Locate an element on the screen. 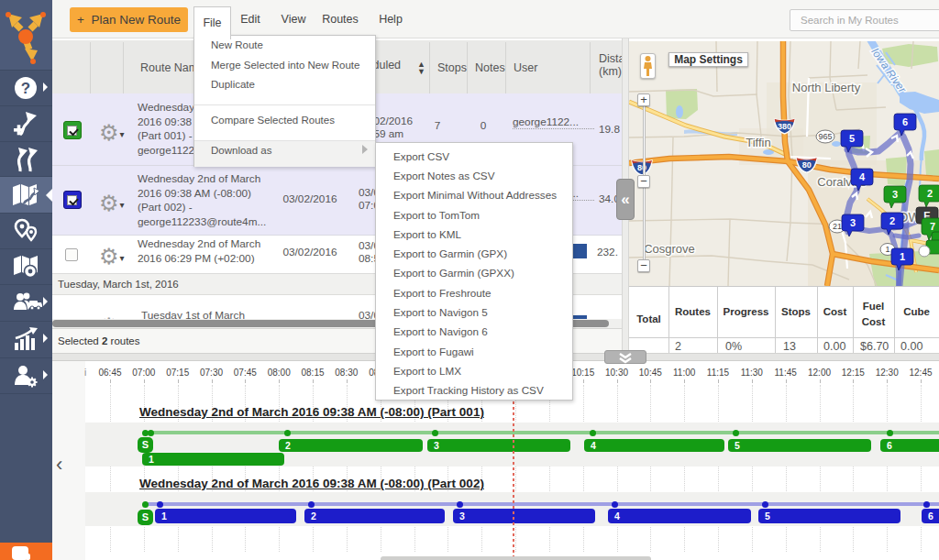  svg-text: North Liberty is located at coordinates (827, 88).